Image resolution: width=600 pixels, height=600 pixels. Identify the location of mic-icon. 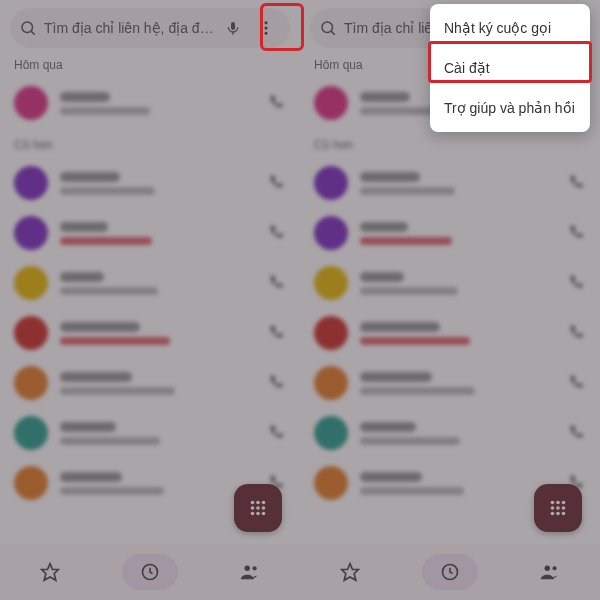
(233, 28).